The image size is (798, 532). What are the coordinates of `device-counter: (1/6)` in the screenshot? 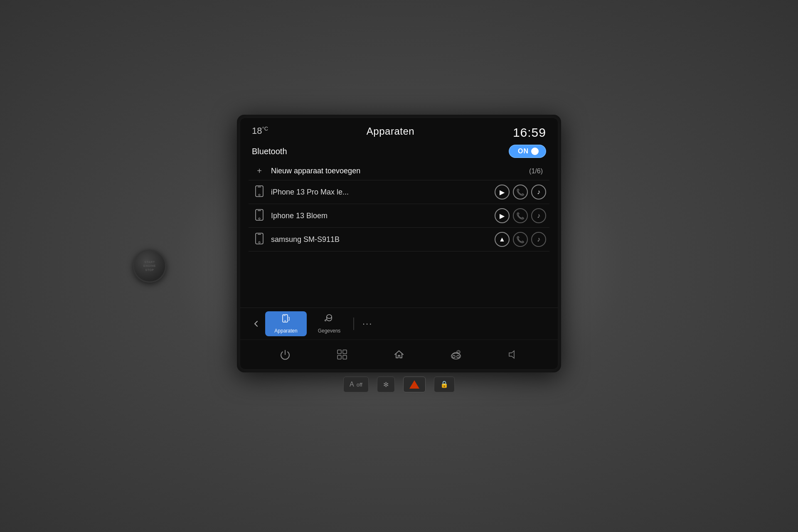 It's located at (536, 171).